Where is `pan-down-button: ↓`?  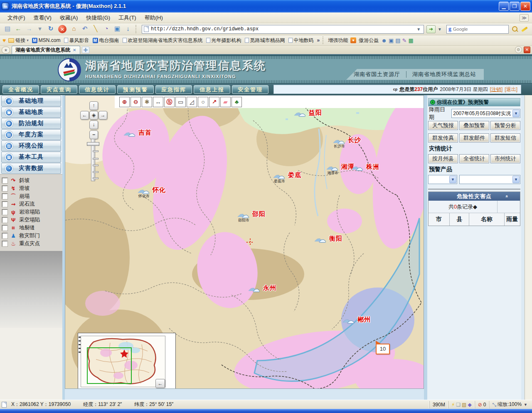 pan-down-button: ↓ is located at coordinates (94, 125).